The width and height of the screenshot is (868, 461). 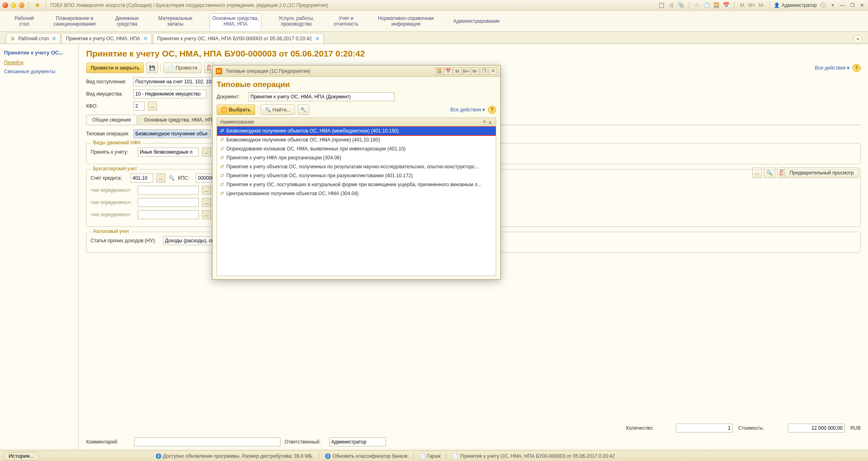 I want to click on post-and-close-button: Провести и закрыть, so click(x=115, y=68).